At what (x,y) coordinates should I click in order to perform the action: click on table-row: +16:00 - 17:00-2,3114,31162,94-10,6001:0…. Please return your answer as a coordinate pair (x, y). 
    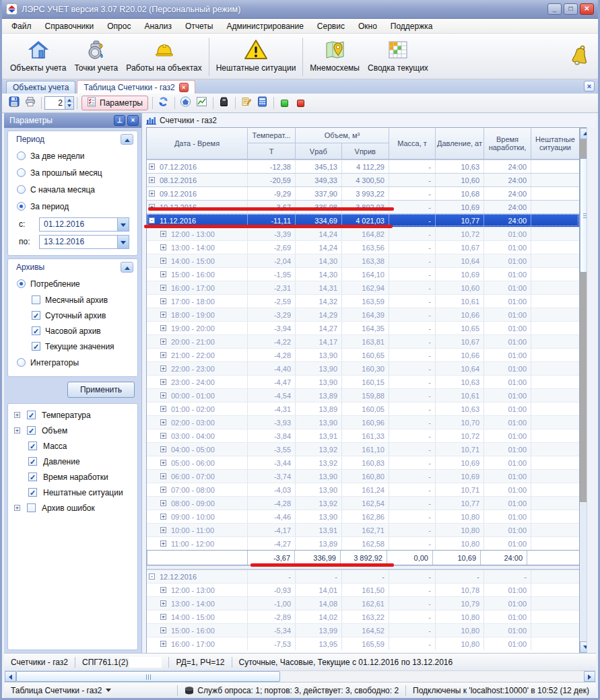
    Looking at the image, I should click on (363, 287).